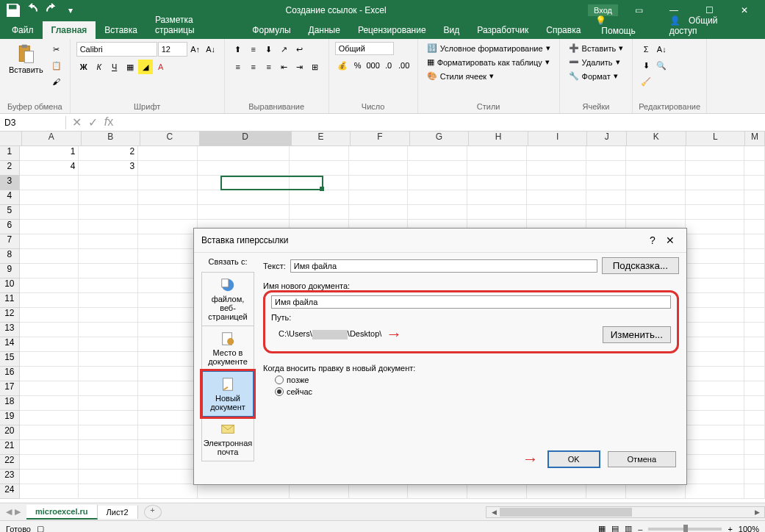 The image size is (765, 532). Describe the element at coordinates (10, 477) in the screenshot. I see `row-header: 23` at that location.